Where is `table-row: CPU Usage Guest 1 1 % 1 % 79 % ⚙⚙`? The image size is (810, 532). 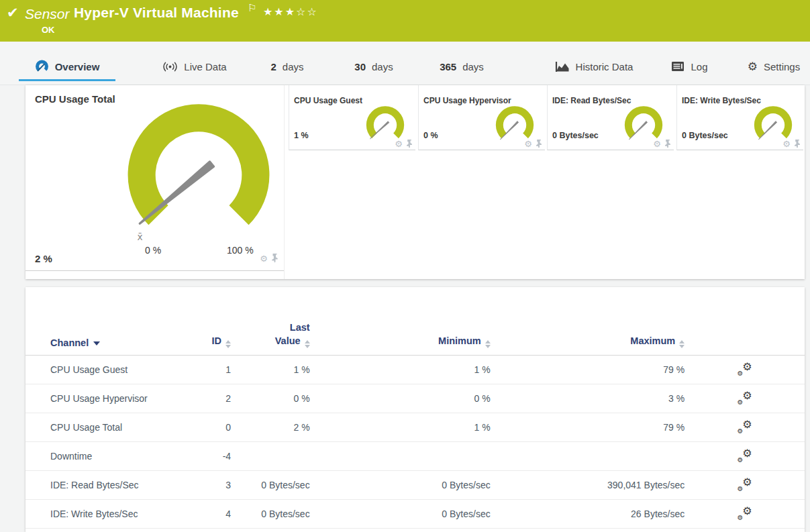
table-row: CPU Usage Guest 1 1 % 1 % 79 % ⚙⚙ is located at coordinates (415, 370).